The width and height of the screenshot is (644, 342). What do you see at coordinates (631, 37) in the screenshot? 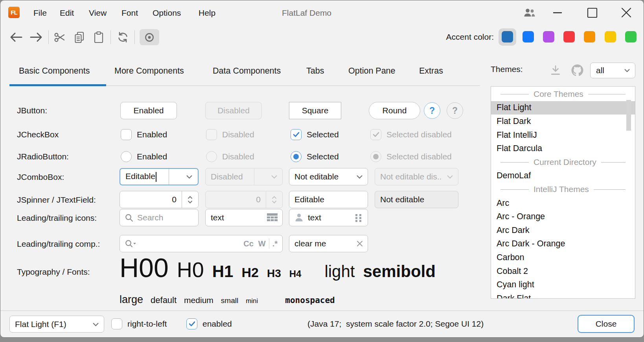
I see `accent-swatch-green` at bounding box center [631, 37].